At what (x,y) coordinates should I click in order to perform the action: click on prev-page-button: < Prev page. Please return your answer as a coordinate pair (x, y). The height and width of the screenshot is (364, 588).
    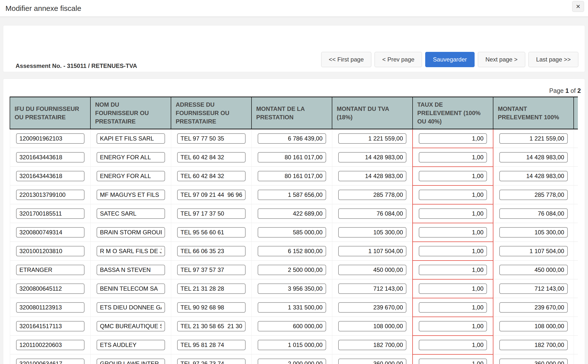
    Looking at the image, I should click on (398, 60).